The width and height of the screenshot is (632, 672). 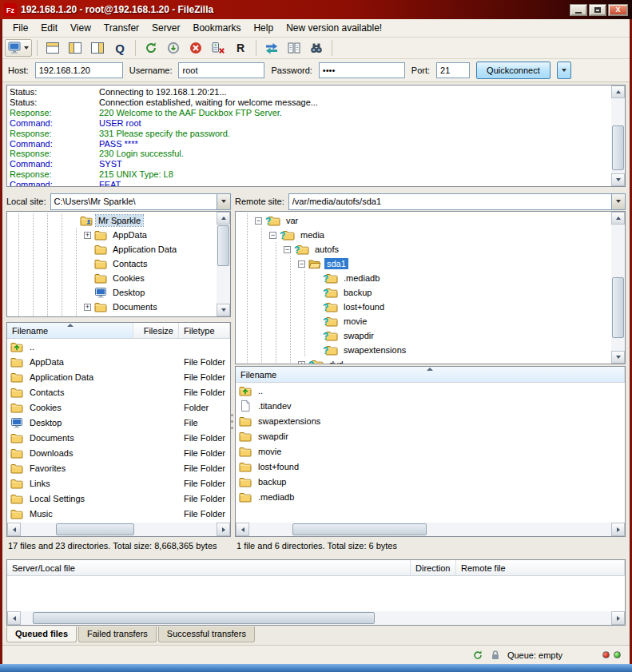 What do you see at coordinates (430, 529) in the screenshot?
I see `remote-list-hscrollbar` at bounding box center [430, 529].